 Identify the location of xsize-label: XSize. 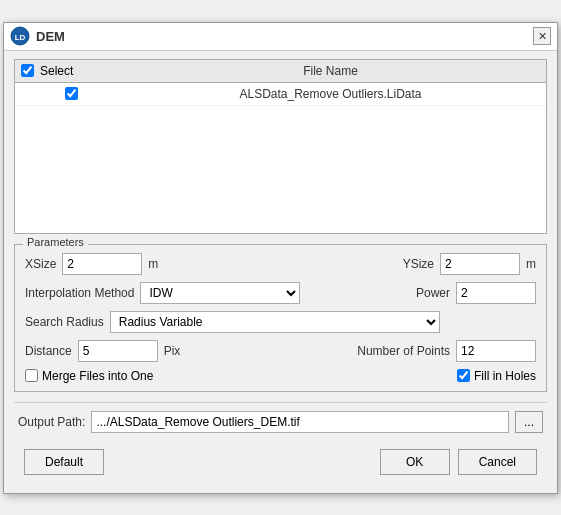
(40, 264).